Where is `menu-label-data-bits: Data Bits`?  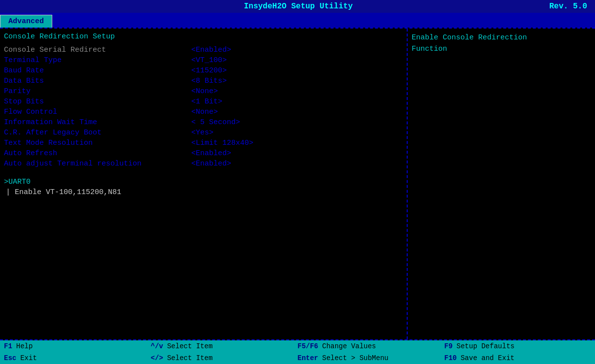
menu-label-data-bits: Data Bits is located at coordinates (98, 81).